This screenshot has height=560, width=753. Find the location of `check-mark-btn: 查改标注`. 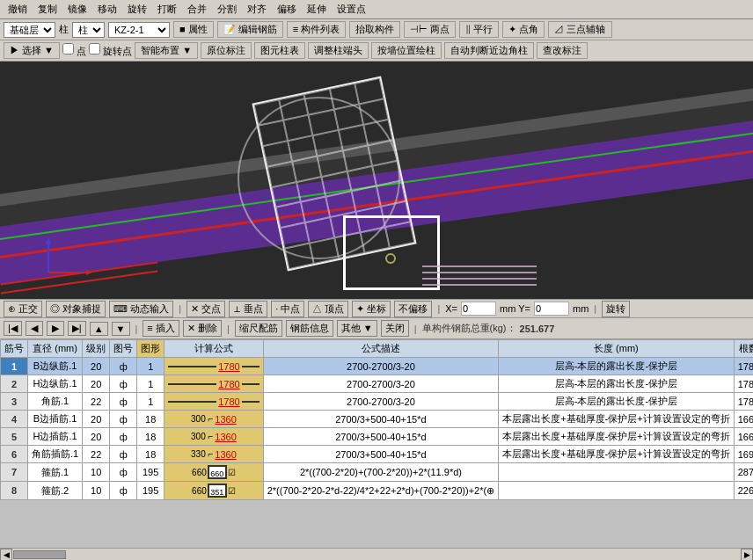

check-mark-btn: 查改标注 is located at coordinates (562, 51).